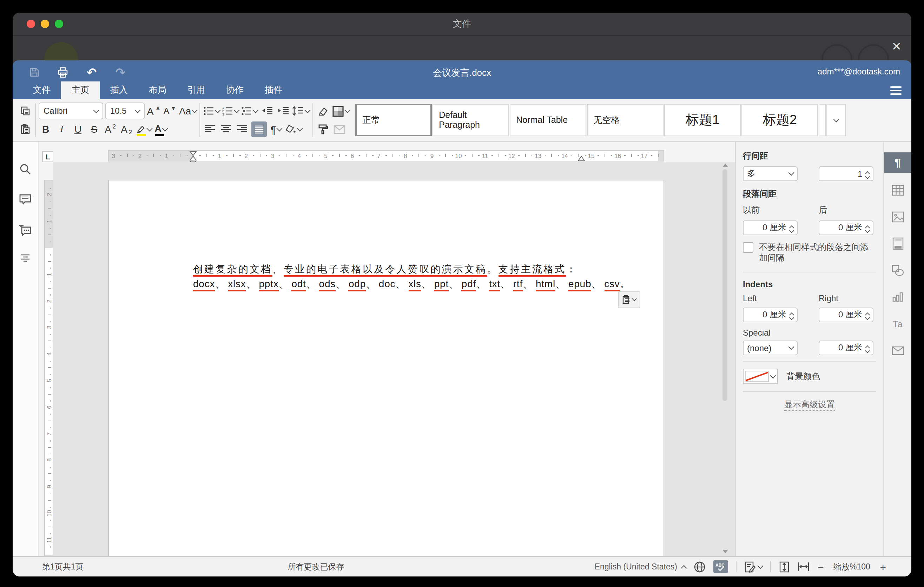 The width and height of the screenshot is (924, 587). What do you see at coordinates (898, 350) in the screenshot?
I see `mail-merge-settings-tab` at bounding box center [898, 350].